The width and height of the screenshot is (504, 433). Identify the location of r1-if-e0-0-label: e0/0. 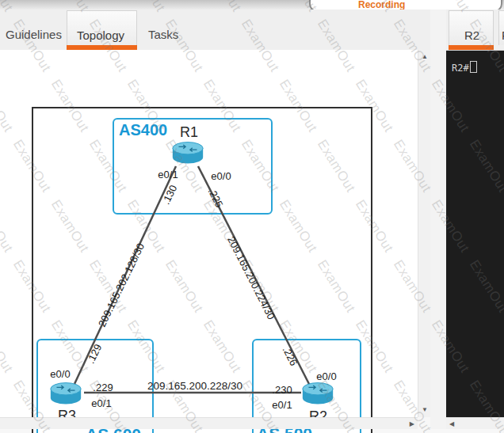
(220, 176).